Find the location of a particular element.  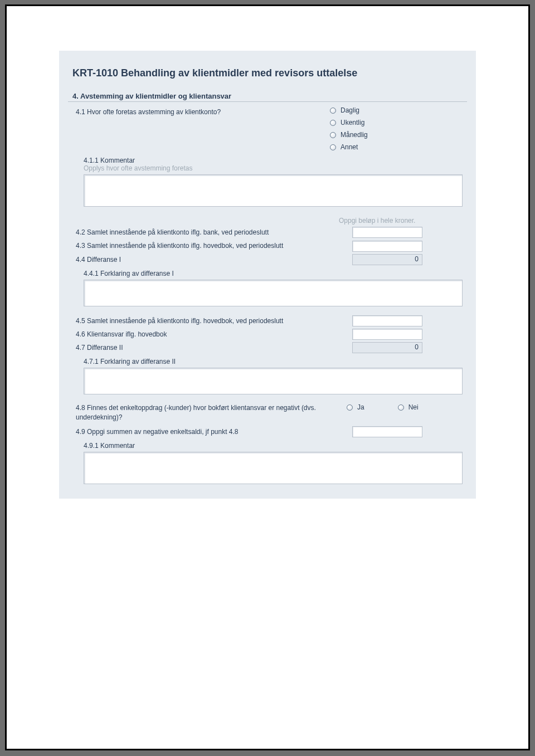

q43-input is located at coordinates (387, 246).